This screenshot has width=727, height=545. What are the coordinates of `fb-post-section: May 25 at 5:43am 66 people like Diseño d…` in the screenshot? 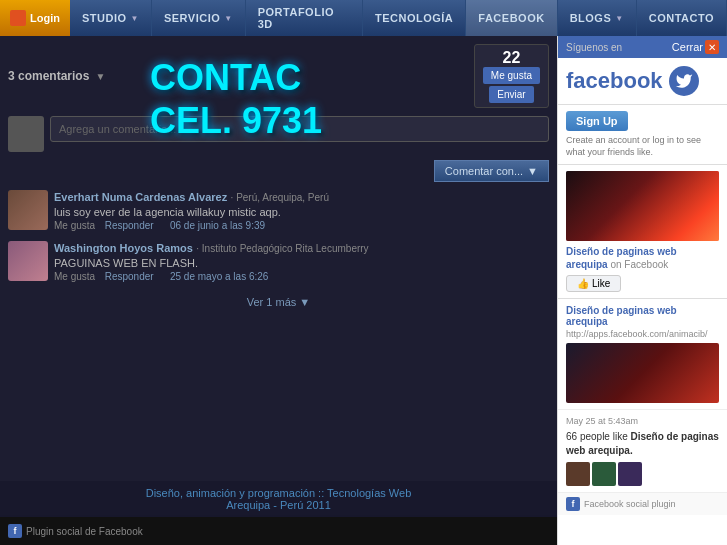 It's located at (642, 452).